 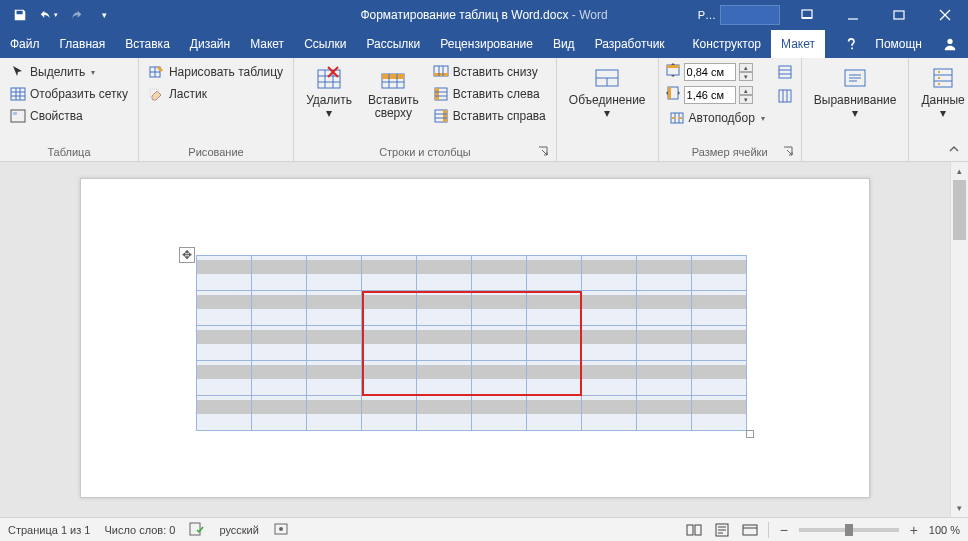 What do you see at coordinates (216, 94) in the screenshot?
I see `eraser-button: Ластик` at bounding box center [216, 94].